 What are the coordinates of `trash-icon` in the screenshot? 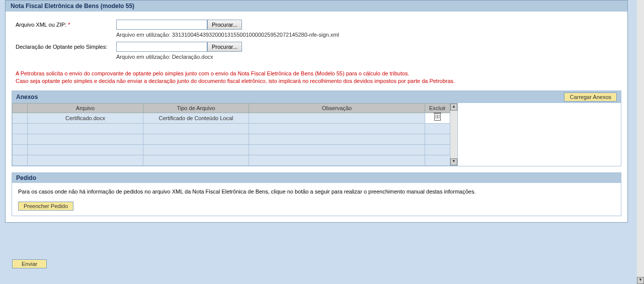 It's located at (438, 118).